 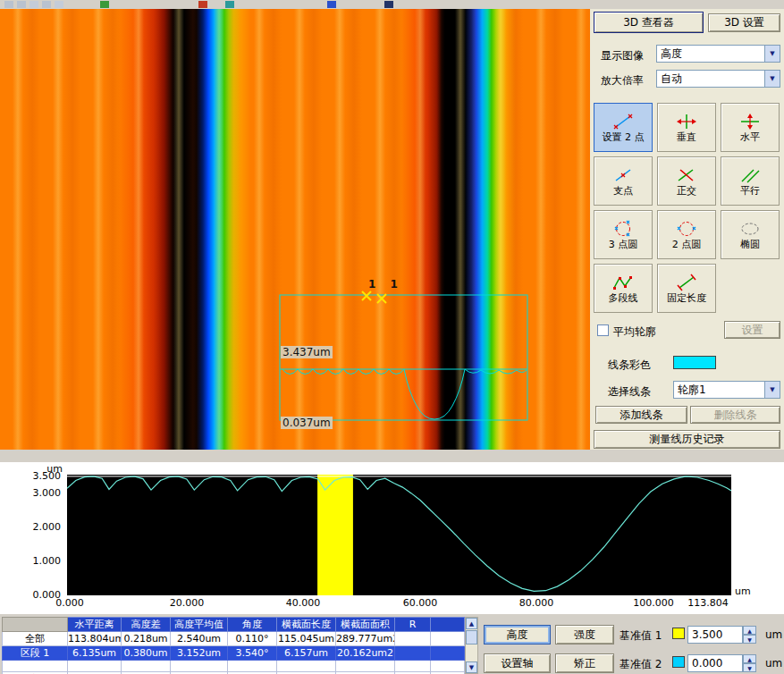 I want to click on set-axis-label: 设置轴, so click(x=518, y=663).